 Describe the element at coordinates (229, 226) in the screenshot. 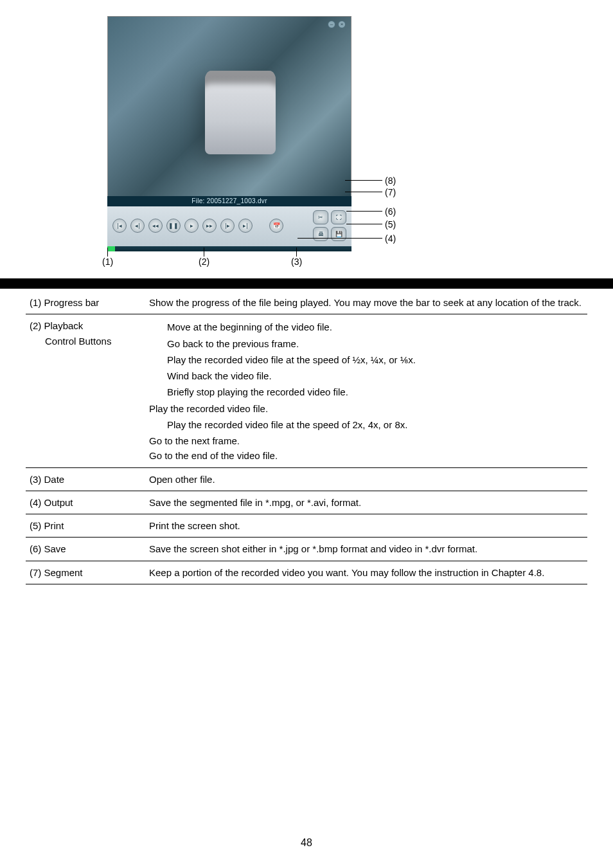

I see `control-bar: |◂ ◂| ◂◂ ❚❚ ▸ ▸▸ |▸ ▸| 📅 ✂ ⛶ 🖶 💾` at that location.